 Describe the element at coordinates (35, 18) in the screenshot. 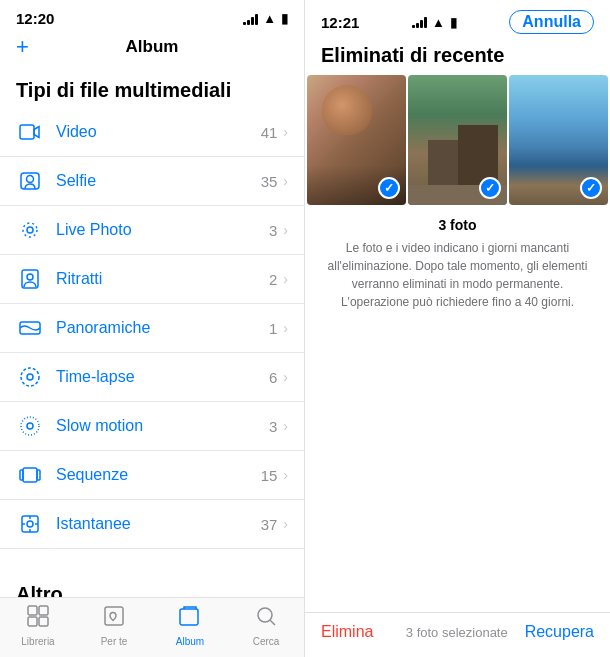

I see `time-left: 12:20` at that location.